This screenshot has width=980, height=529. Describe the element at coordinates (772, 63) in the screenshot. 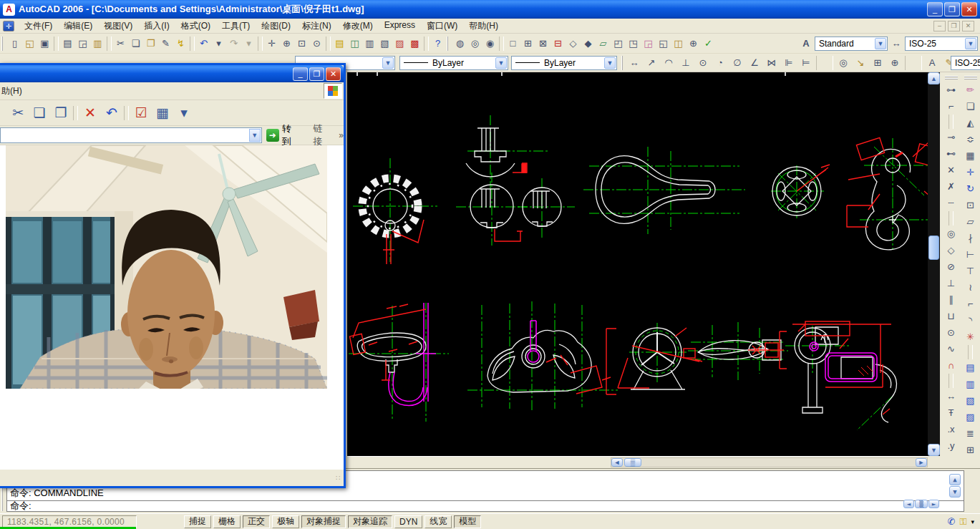

I see `quick-dim-button: ⋈` at that location.